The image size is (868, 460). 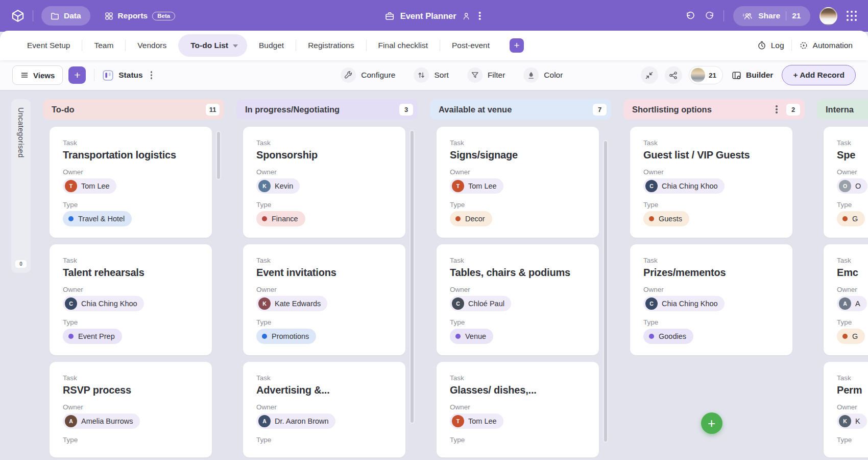 What do you see at coordinates (49, 45) in the screenshot?
I see `tab-event-setup: Event Setup` at bounding box center [49, 45].